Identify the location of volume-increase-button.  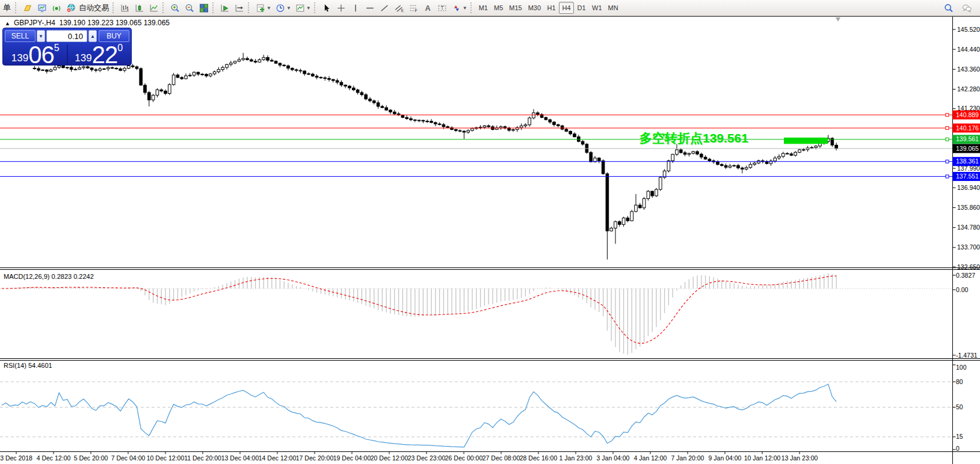
(93, 36).